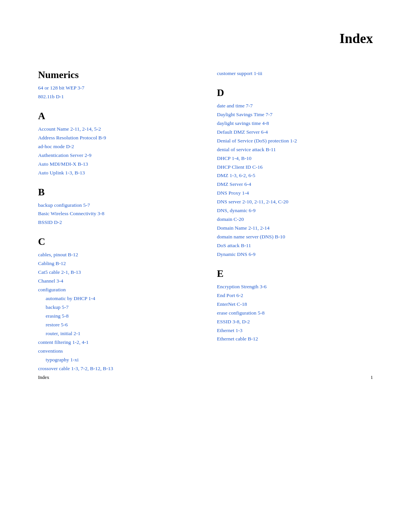 This screenshot has width=411, height=532. Describe the element at coordinates (295, 74) in the screenshot. I see `list-item: customer support 1-iii` at that location.